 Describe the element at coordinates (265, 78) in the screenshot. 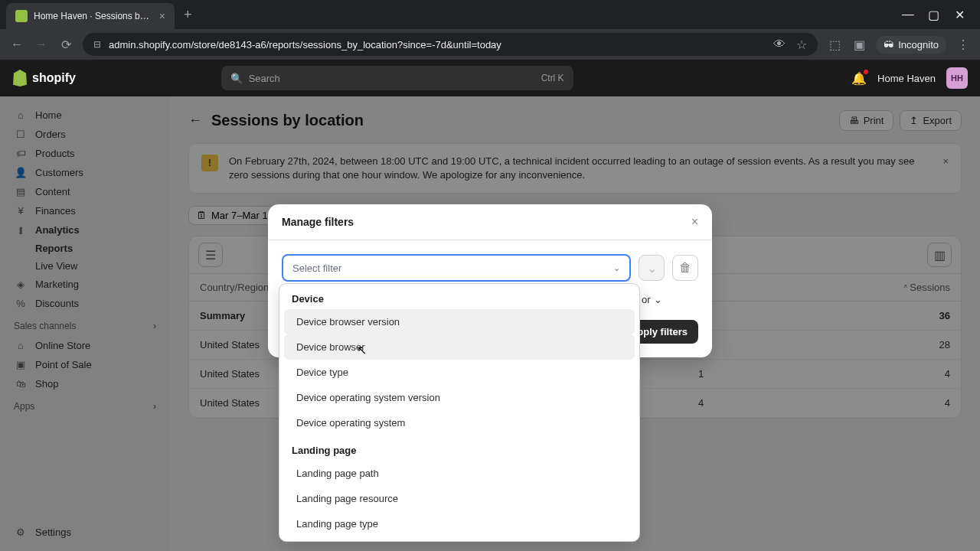

I see `search-placeholder: Search` at that location.